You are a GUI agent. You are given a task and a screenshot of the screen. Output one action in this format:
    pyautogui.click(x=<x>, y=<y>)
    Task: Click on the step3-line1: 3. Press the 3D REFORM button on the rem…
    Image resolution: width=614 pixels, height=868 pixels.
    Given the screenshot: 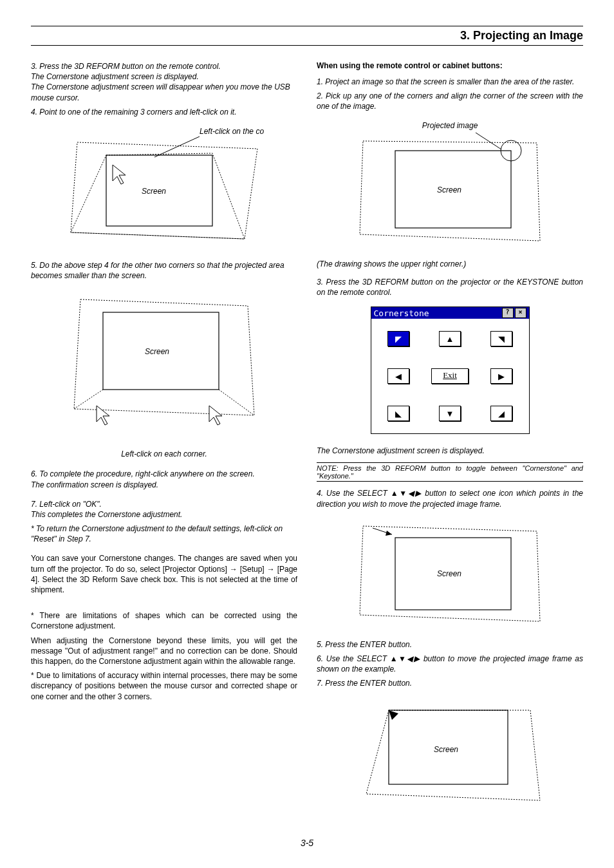 What is the action you would take?
    pyautogui.click(x=126, y=66)
    